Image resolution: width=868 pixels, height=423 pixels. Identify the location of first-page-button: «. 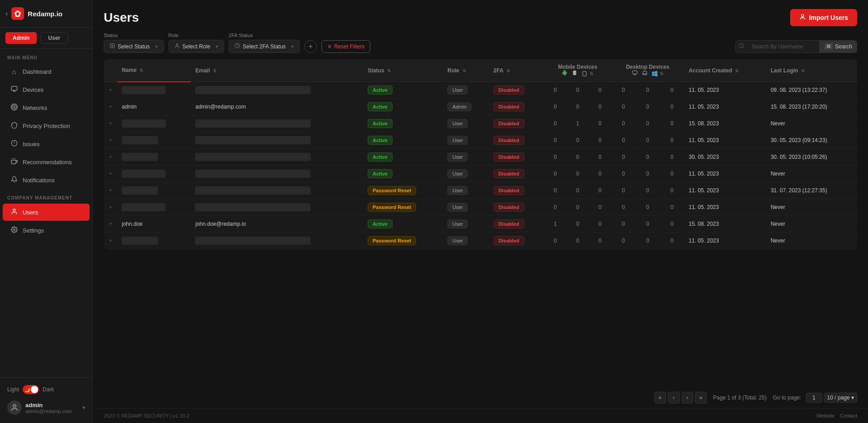
(660, 398).